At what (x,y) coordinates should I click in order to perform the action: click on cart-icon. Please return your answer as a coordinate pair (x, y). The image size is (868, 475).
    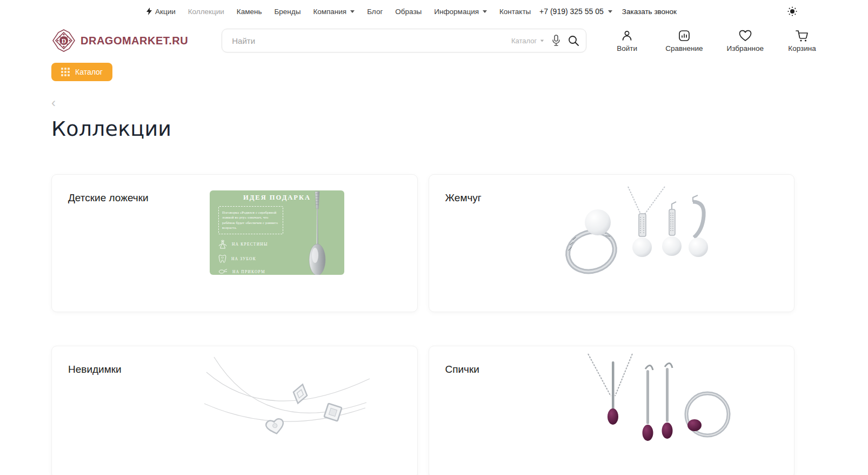
    Looking at the image, I should click on (802, 36).